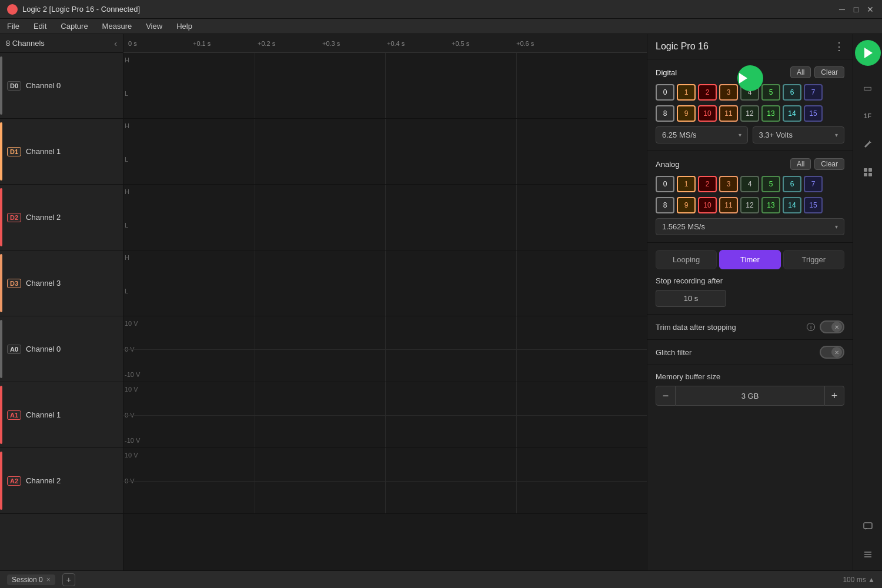 This screenshot has height=588, width=882. What do you see at coordinates (832, 327) in the screenshot?
I see `trim-data-toggle: ✕` at bounding box center [832, 327].